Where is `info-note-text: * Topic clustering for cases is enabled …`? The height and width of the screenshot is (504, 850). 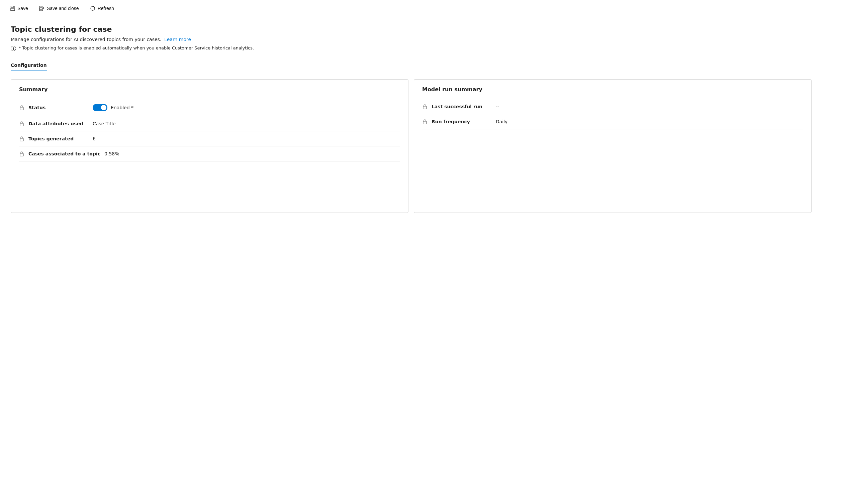 info-note-text: * Topic clustering for cases is enabled … is located at coordinates (136, 48).